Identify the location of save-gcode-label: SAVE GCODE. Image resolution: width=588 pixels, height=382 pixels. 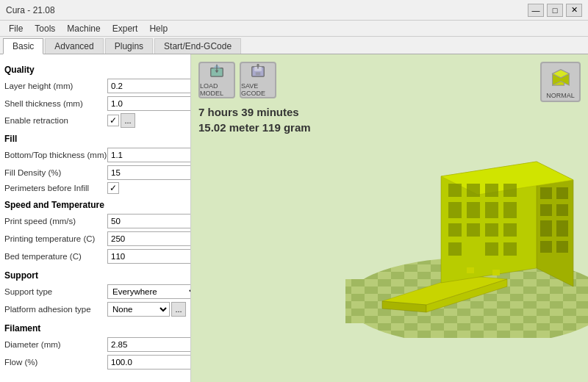
(258, 90).